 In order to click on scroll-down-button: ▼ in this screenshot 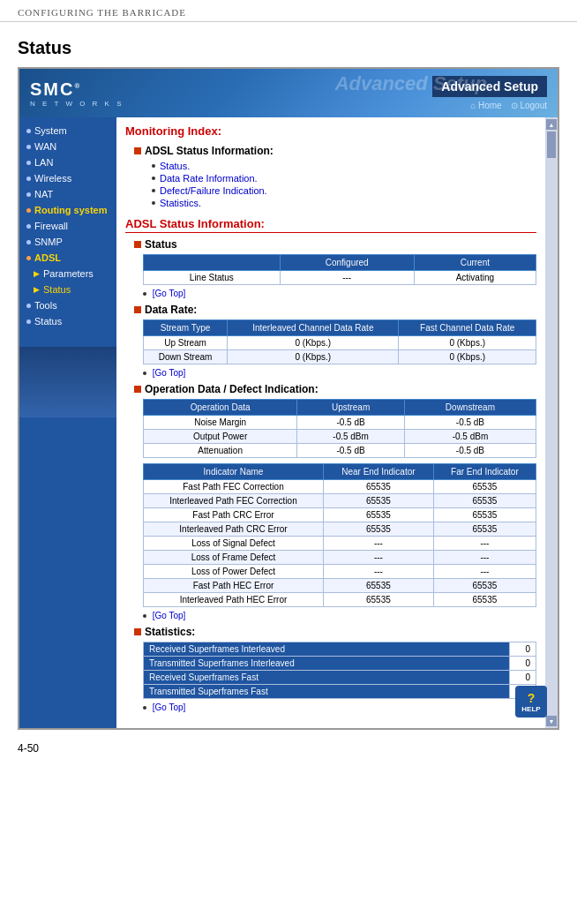, I will do `click(551, 721)`.